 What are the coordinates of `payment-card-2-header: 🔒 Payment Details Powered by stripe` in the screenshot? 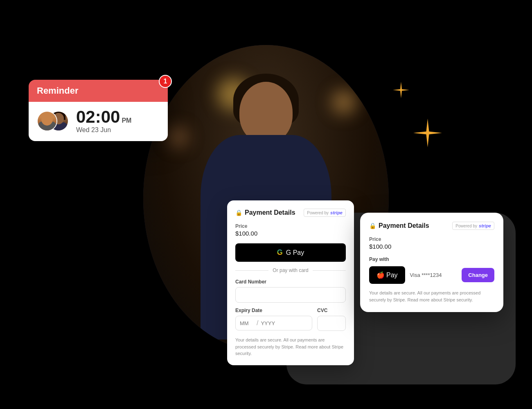 It's located at (432, 226).